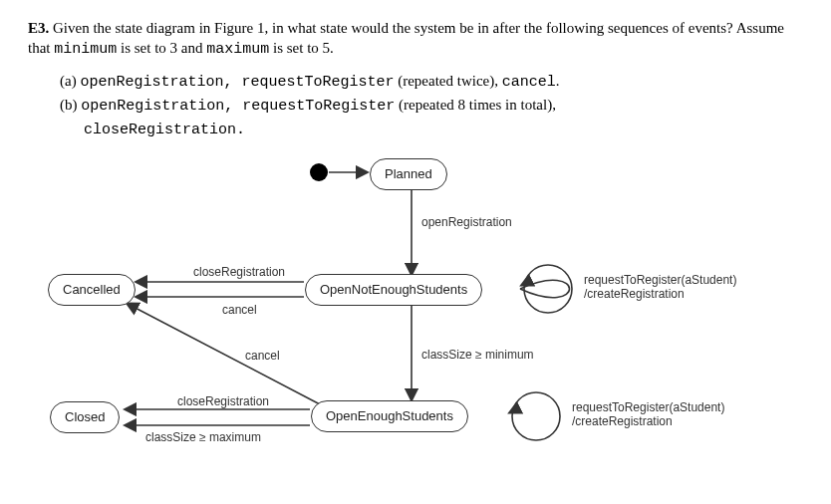  I want to click on question-prompt: E3. Given the state diagram in Figure 1,…, so click(416, 40).